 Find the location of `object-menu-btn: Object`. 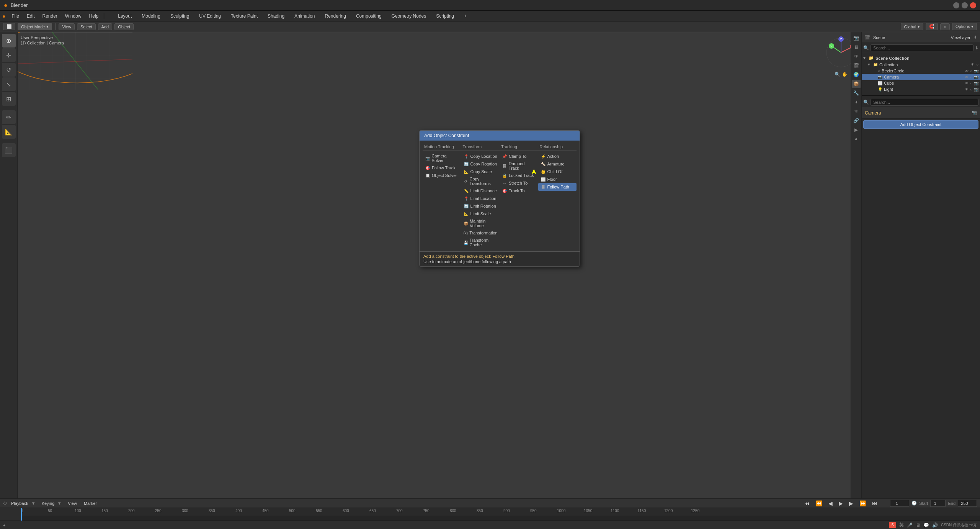

object-menu-btn: Object is located at coordinates (124, 27).